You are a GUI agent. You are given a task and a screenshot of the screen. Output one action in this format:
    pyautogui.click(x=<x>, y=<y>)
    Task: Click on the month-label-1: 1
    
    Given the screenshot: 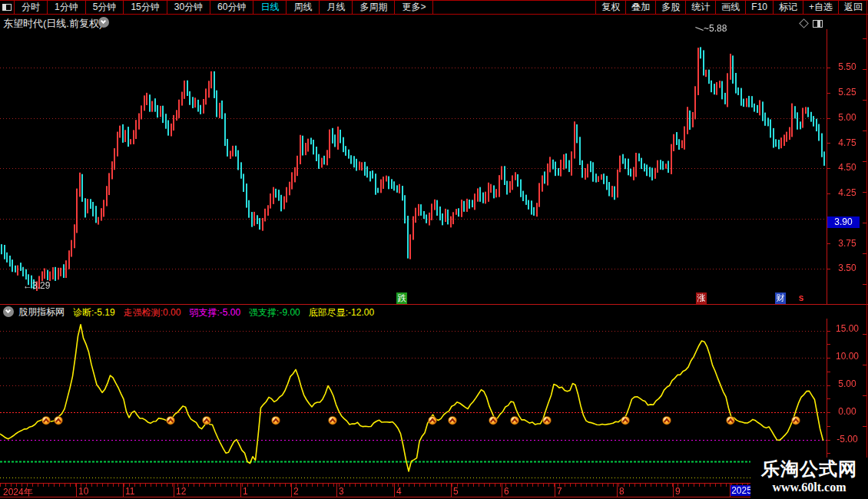 What is the action you would take?
    pyautogui.click(x=246, y=491)
    